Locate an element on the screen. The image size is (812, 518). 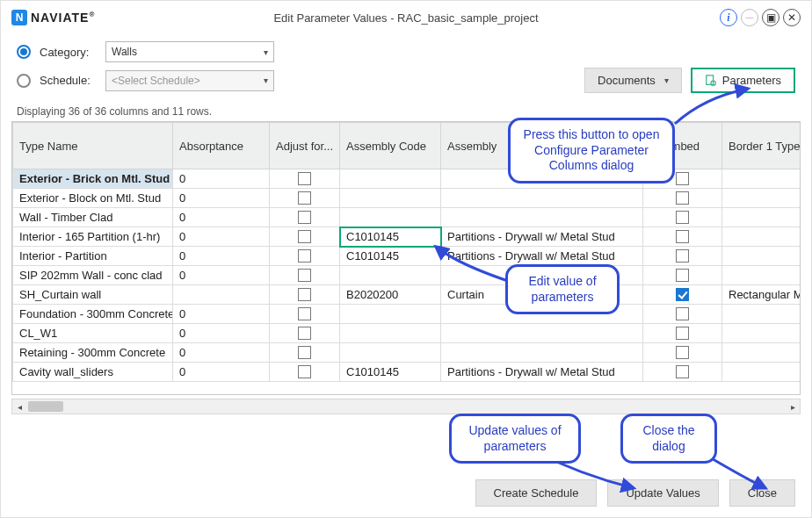
table-row: SH_Curtain wallB2020200CurtainRectangula… is located at coordinates (408, 295).